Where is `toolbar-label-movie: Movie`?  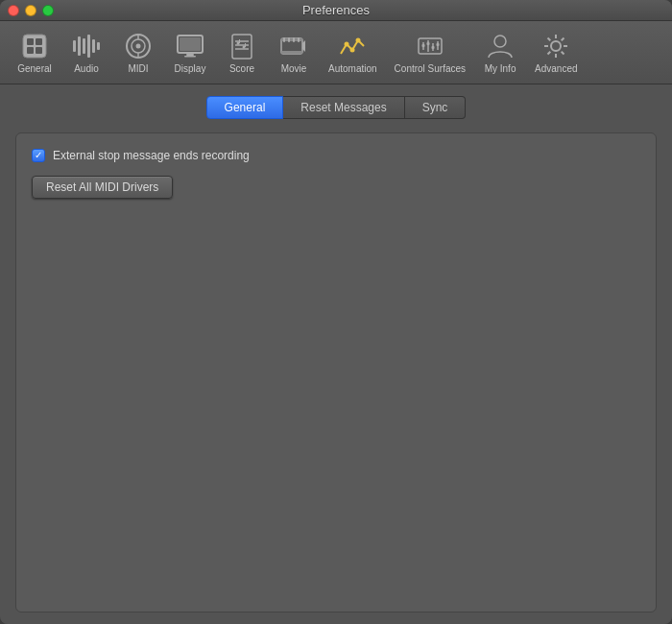 toolbar-label-movie: Movie is located at coordinates (294, 69).